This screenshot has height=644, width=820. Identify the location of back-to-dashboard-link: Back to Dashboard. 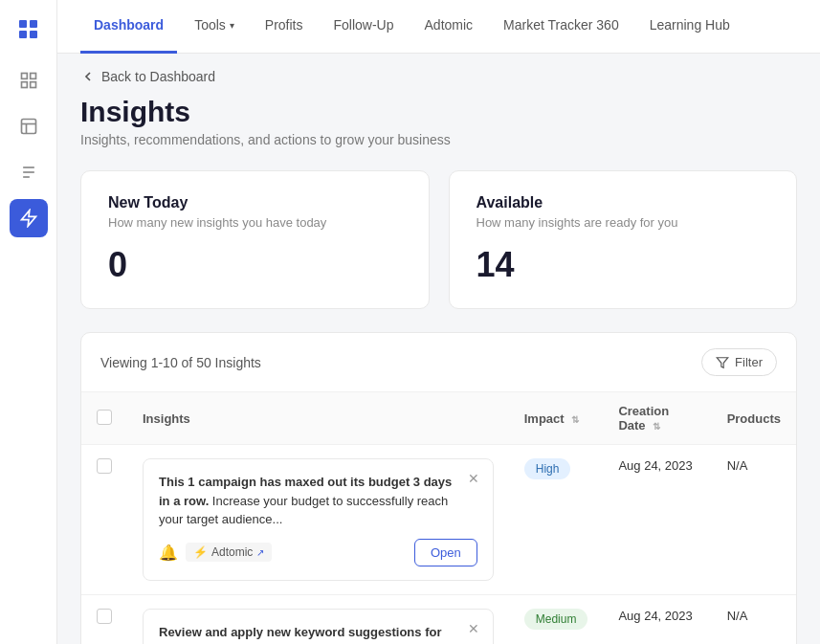
(438, 75).